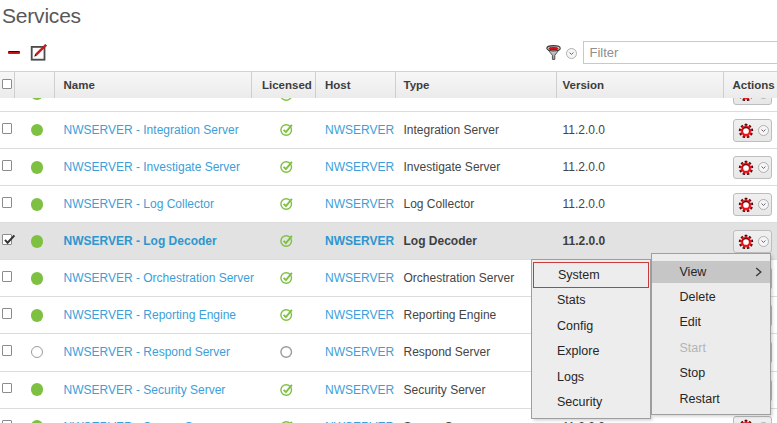 The width and height of the screenshot is (777, 423). What do you see at coordinates (154, 167) in the screenshot?
I see `service-name-link: NWSERVER - Investigate Server` at bounding box center [154, 167].